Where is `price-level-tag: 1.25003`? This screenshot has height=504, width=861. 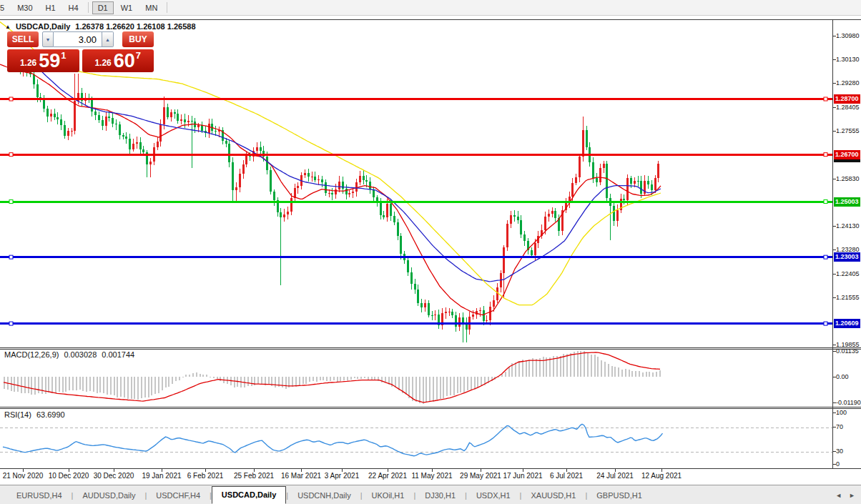
price-level-tag: 1.25003 is located at coordinates (847, 202).